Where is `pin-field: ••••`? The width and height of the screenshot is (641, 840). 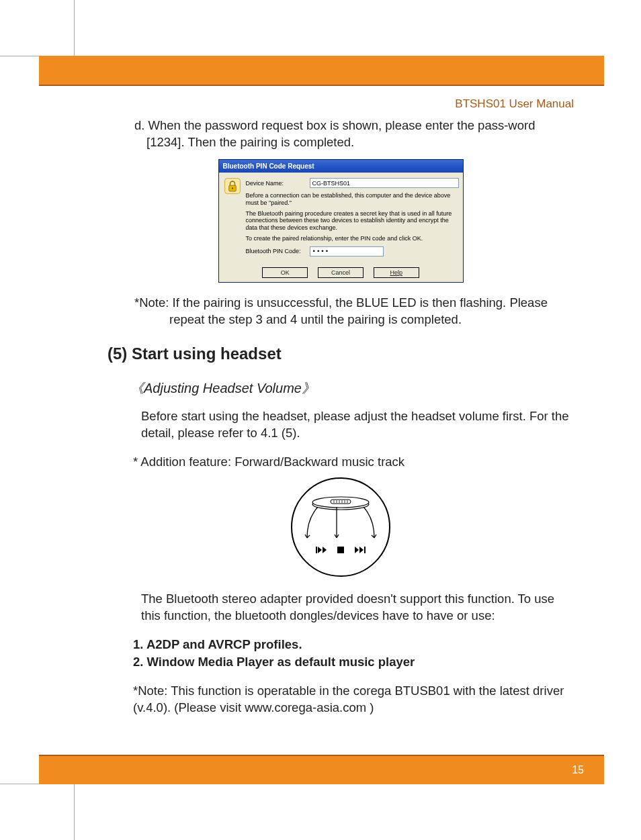
pin-field: •••• is located at coordinates (347, 251).